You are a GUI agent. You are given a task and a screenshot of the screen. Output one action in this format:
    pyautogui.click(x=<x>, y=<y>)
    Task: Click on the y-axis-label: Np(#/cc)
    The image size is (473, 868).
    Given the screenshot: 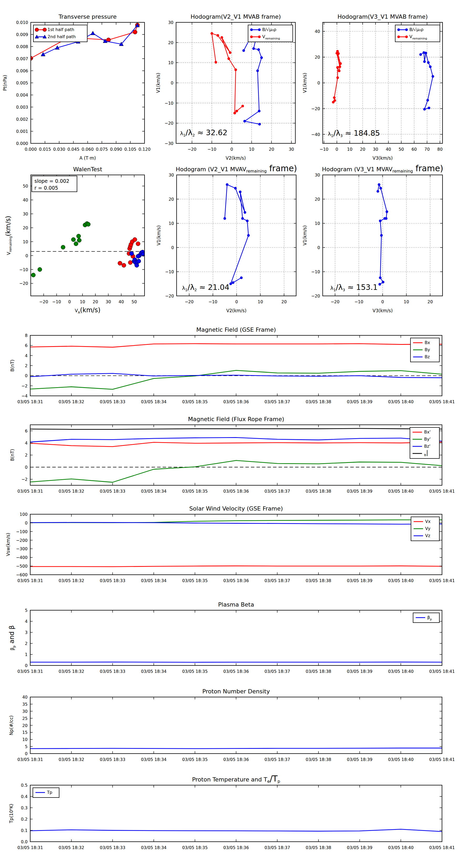 What is the action you would take?
    pyautogui.click(x=11, y=725)
    